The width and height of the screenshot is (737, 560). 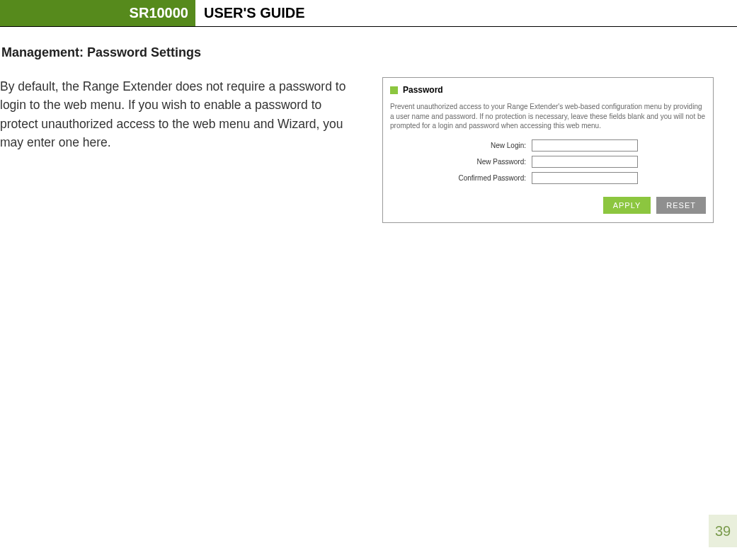 What do you see at coordinates (681, 205) in the screenshot?
I see `reset-button: RESET` at bounding box center [681, 205].